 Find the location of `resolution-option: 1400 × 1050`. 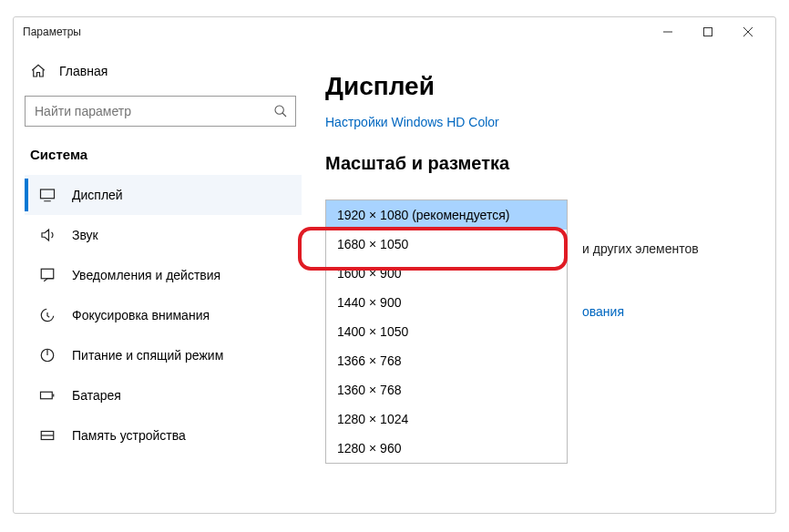

resolution-option: 1400 × 1050 is located at coordinates (446, 332).